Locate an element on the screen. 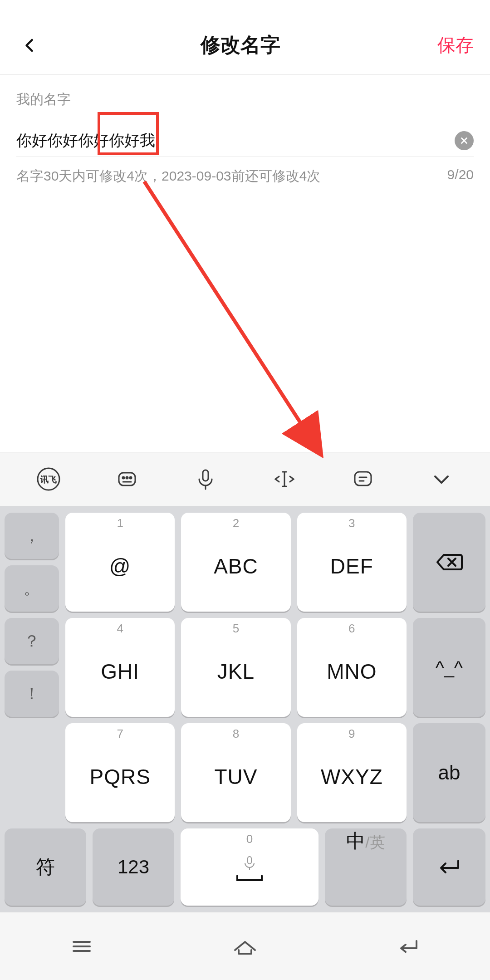  key-4-ghi: 4 GHI is located at coordinates (120, 667).